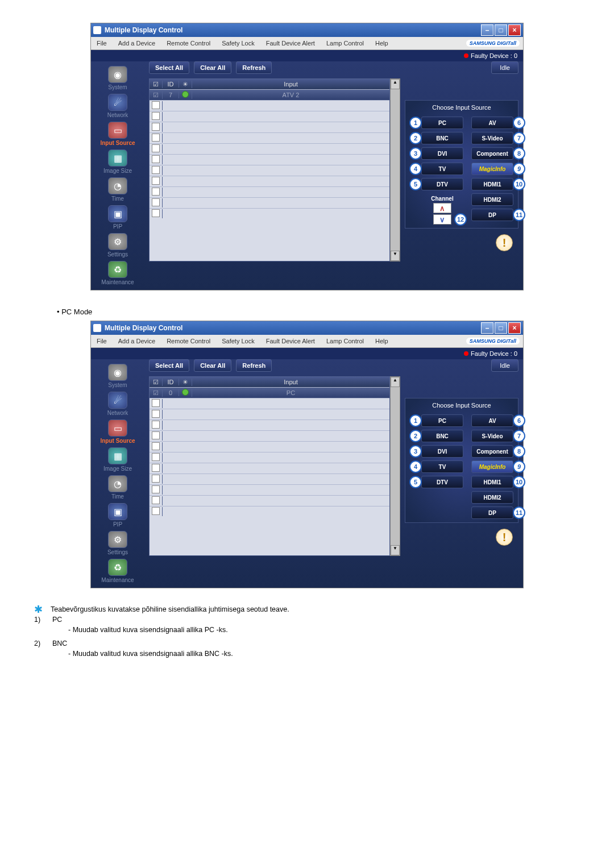 The width and height of the screenshot is (614, 868). Describe the element at coordinates (117, 134) in the screenshot. I see `sidebar-item-input-source: ▭ Input Source` at that location.